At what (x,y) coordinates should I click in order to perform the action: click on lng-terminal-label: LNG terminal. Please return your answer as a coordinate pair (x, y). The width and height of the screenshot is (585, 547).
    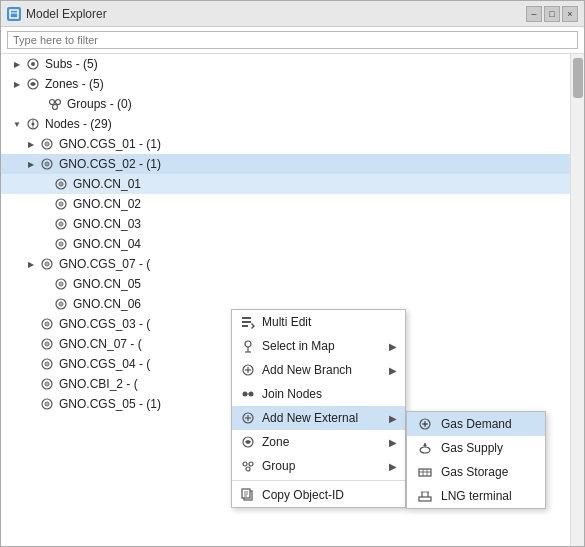
    Looking at the image, I should click on (476, 496).